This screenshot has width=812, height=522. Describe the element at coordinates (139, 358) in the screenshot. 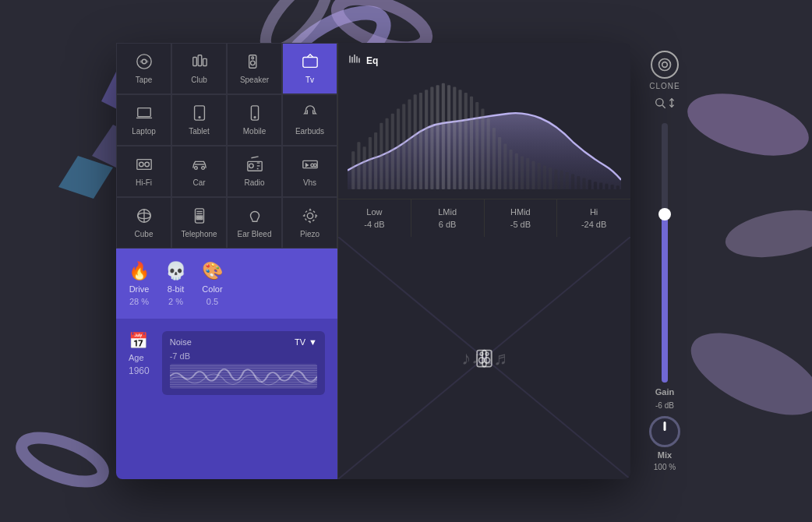

I see `age-label: Age` at that location.